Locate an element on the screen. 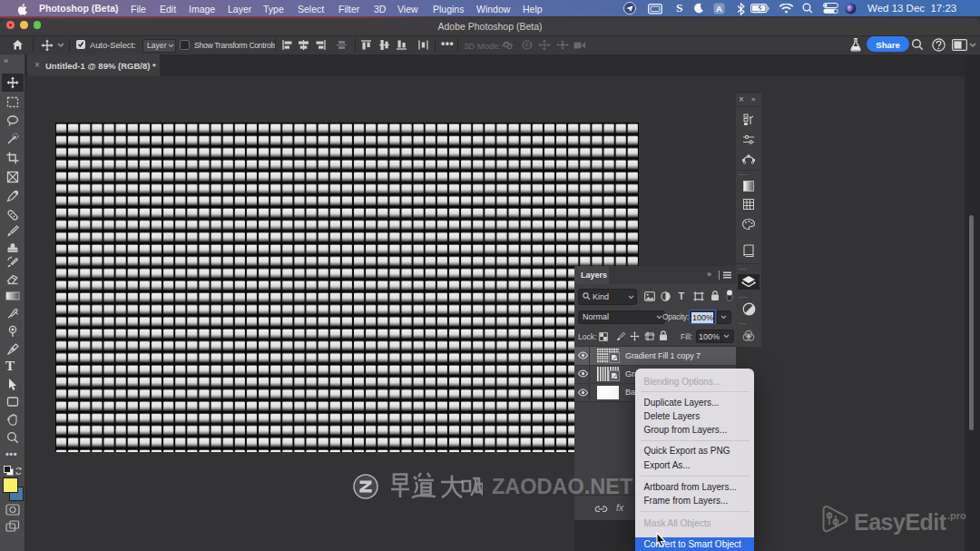 The height and width of the screenshot is (551, 980). svg-text: A is located at coordinates (719, 9).